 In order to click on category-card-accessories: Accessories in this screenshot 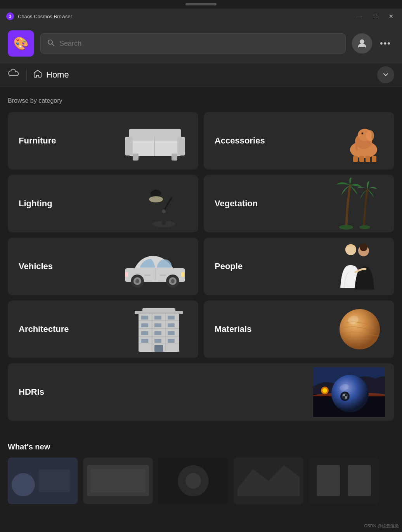, I will do `click(299, 141)`.